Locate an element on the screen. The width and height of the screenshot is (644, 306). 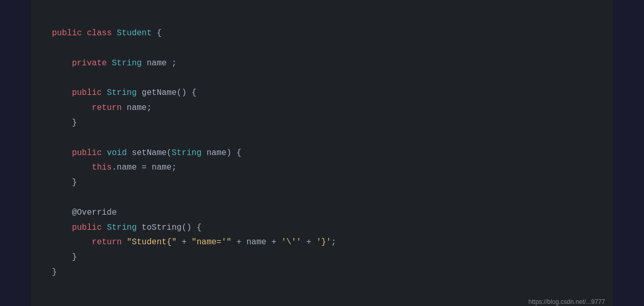
type-string-2: String is located at coordinates (122, 93).